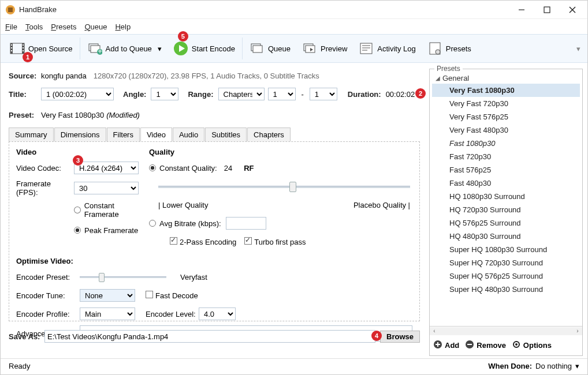 Image resolution: width=588 pixels, height=375 pixels. I want to click on preset-item: Very Fast 576p25, so click(506, 117).